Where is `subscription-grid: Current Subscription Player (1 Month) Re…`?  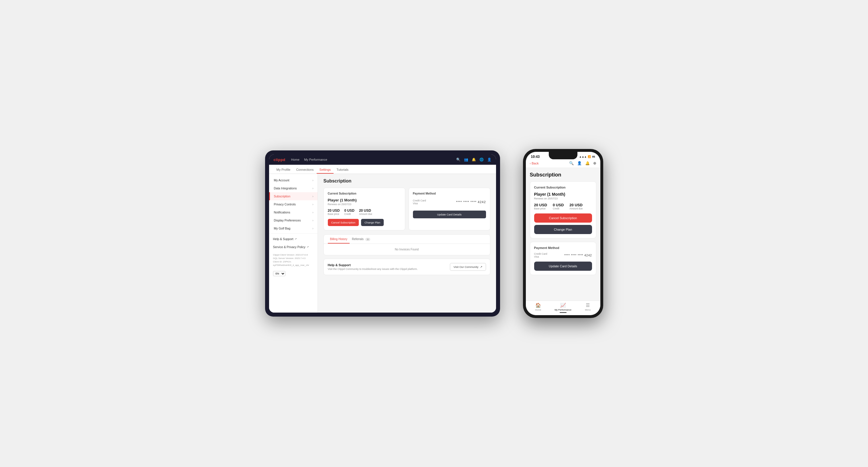 subscription-grid: Current Subscription Player (1 Month) Re… is located at coordinates (407, 209).